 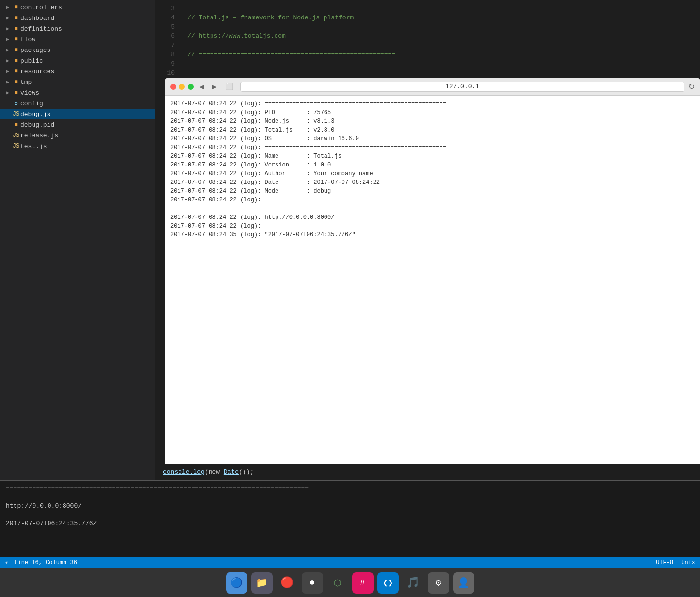 I want to click on dock-item-vscode: ❮❯, so click(x=388, y=583).